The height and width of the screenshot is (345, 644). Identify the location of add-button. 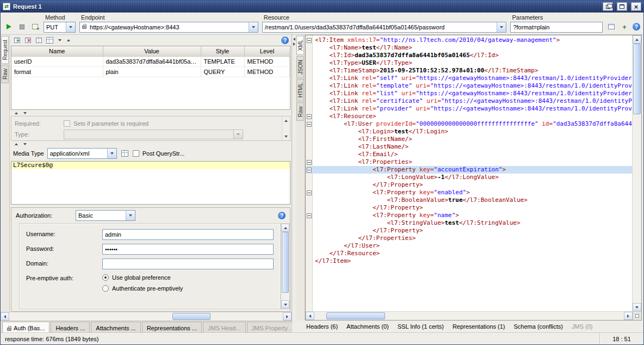
(624, 27).